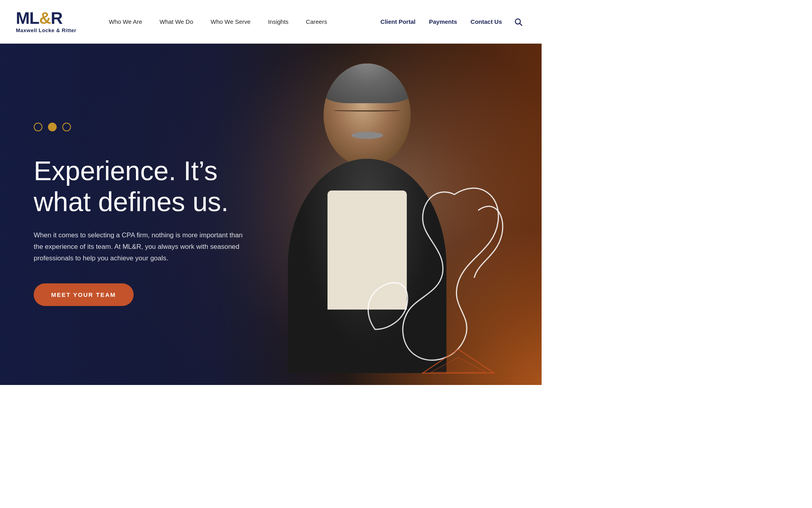 This screenshot has width=812, height=508. Describe the element at coordinates (46, 18) in the screenshot. I see `logo-text: ML&R` at that location.